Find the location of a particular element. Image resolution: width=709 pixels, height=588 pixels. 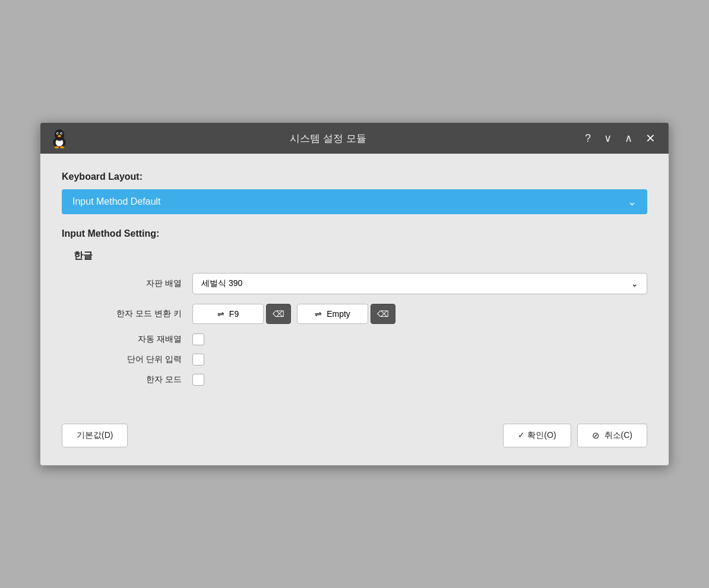

window-title: 시스템 설정 모듈 is located at coordinates (328, 139).